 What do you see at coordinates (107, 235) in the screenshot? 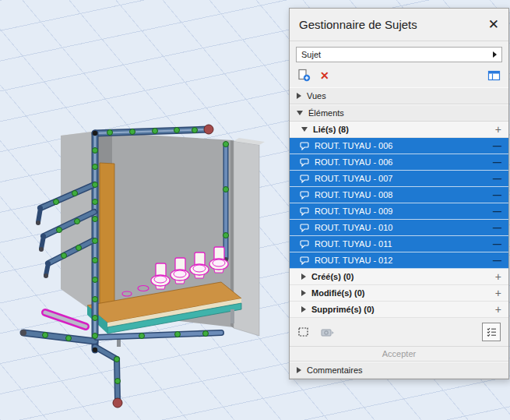
I see `orange-panel` at bounding box center [107, 235].